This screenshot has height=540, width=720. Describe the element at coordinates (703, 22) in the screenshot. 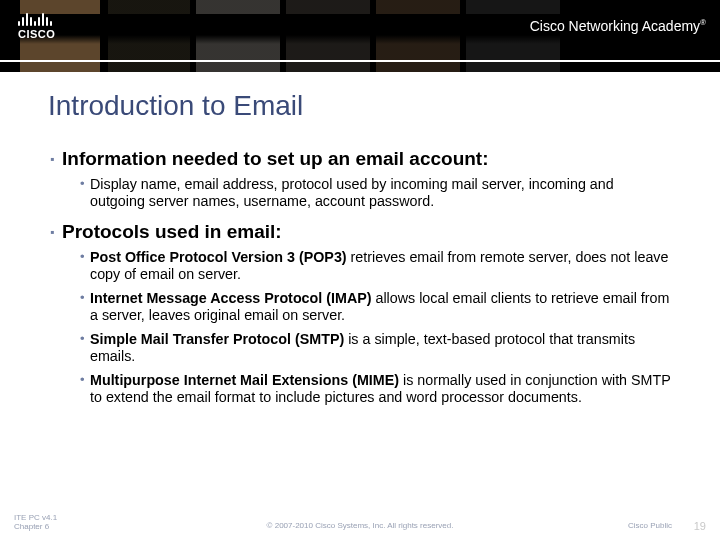

I see `brand-trademark: ®` at that location.